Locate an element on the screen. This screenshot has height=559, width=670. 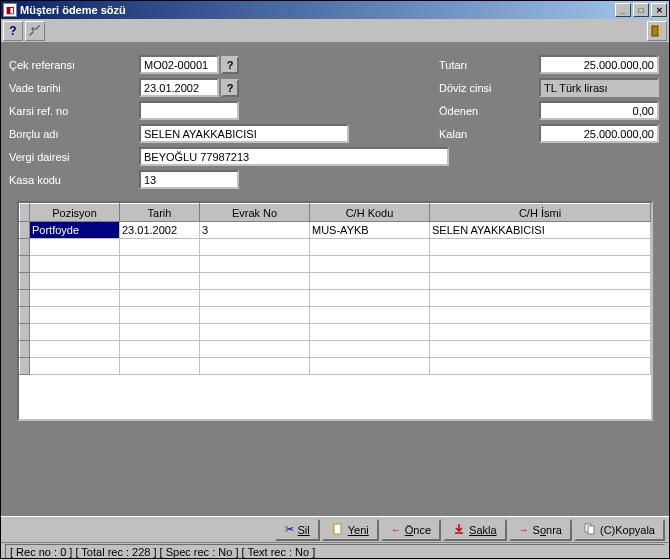
kasa-input: 13 is located at coordinates (189, 180).